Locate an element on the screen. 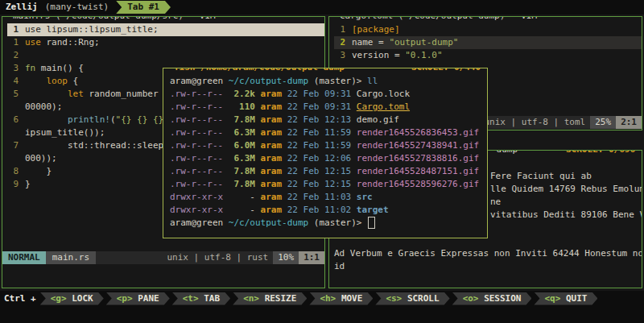  line-number: 6 is located at coordinates (13, 120).